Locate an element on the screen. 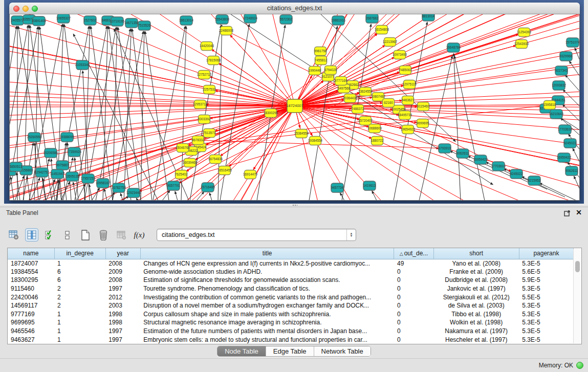  column-header-short: short is located at coordinates (476, 254).